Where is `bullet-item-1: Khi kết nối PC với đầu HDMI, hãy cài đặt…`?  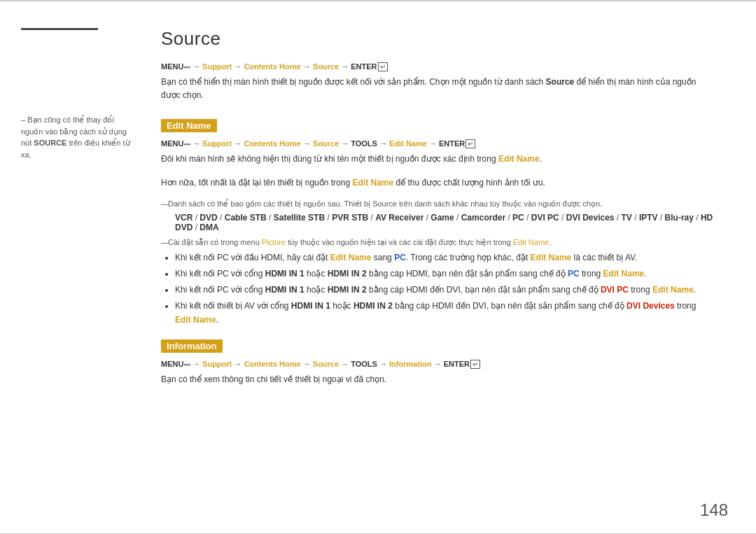
bullet-item-1: Khi kết nối PC với đầu HDMI, hãy cài đặt… is located at coordinates (444, 258).